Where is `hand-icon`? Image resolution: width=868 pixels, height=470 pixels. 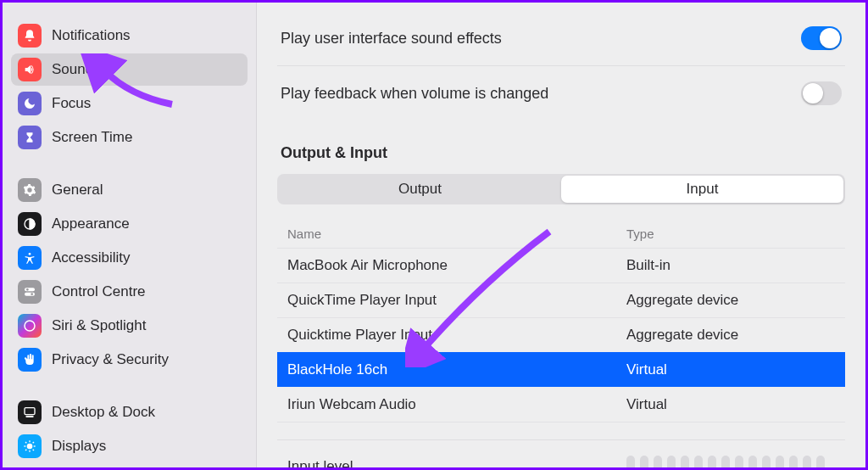
hand-icon is located at coordinates (30, 360).